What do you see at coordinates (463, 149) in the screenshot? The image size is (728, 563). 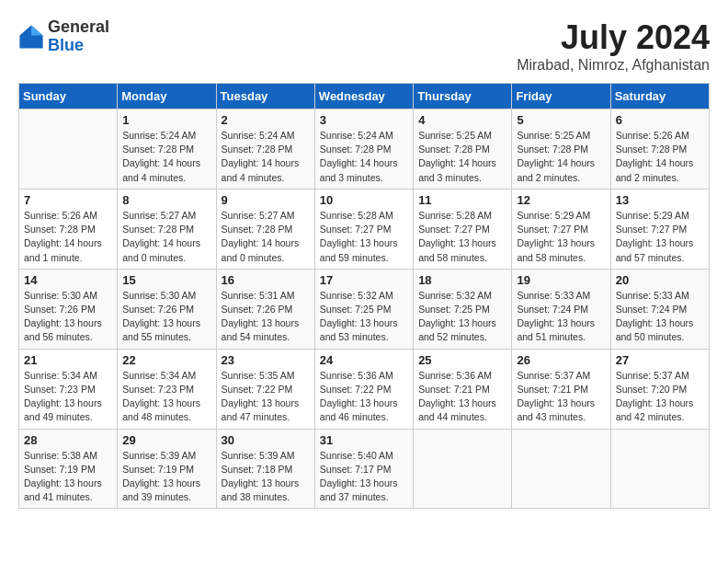 I see `calendar-cell: 4Sunrise: 5:25 AM Sunset: 7:28 PM Daylig…` at bounding box center [463, 149].